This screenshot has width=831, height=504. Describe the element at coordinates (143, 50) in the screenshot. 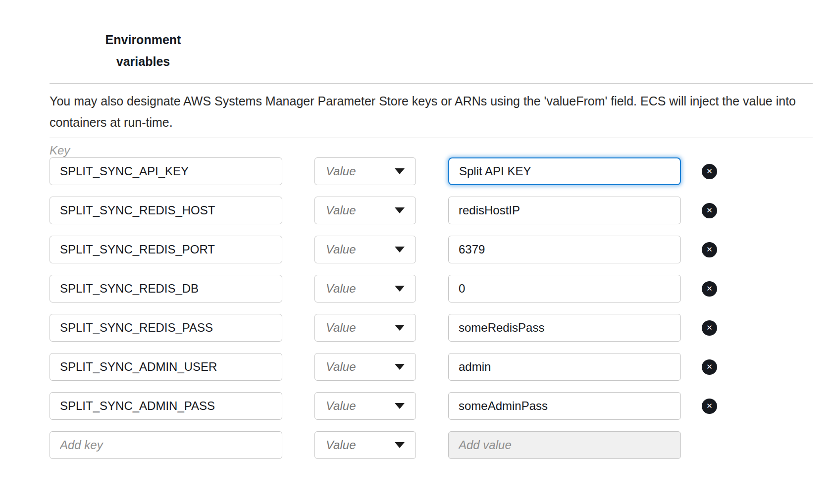

I see `section-title: Environment variables` at that location.